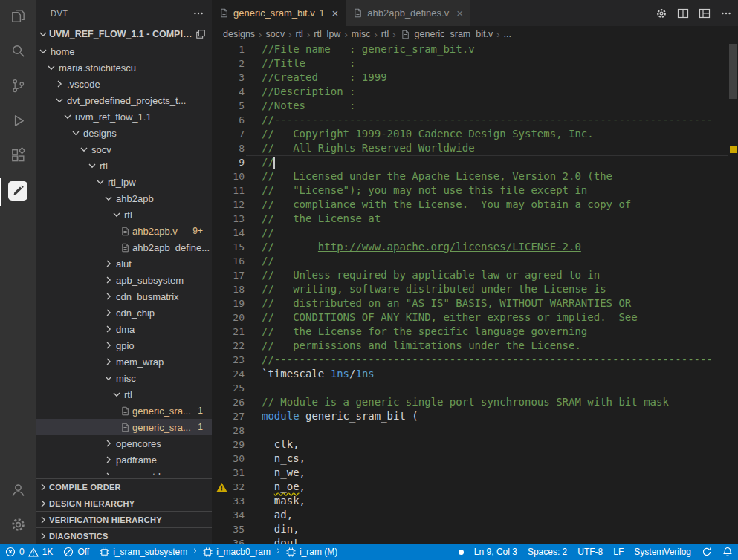 The height and width of the screenshot is (560, 738). What do you see at coordinates (475, 303) in the screenshot?
I see `code-line: 19// distributed on an "AS IS" BASIS, WI…` at bounding box center [475, 303].